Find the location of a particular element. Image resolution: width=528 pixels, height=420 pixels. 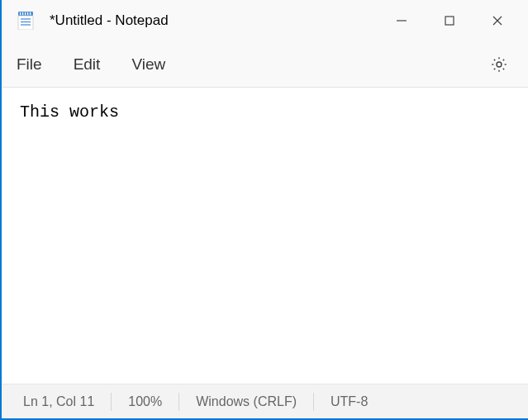

maximize-button is located at coordinates (450, 21).